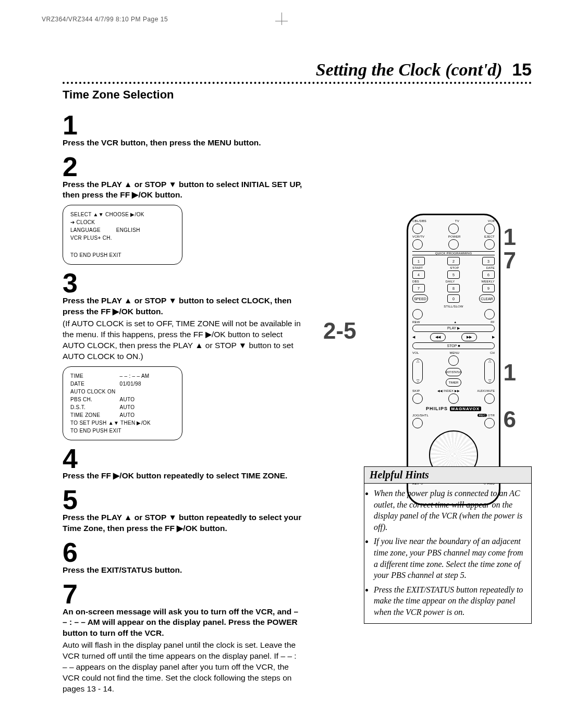 The height and width of the screenshot is (728, 563). What do you see at coordinates (123, 403) in the screenshot?
I see `osd-screen-2: TIME– – : – – AM DATE01/01/98 AUTO CLOCK…` at bounding box center [123, 403].